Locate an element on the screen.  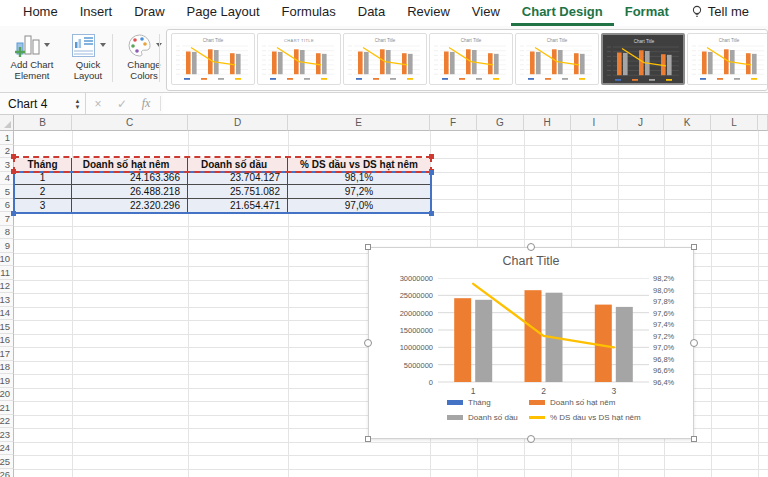
row-header-23: 23 is located at coordinates (7, 435).